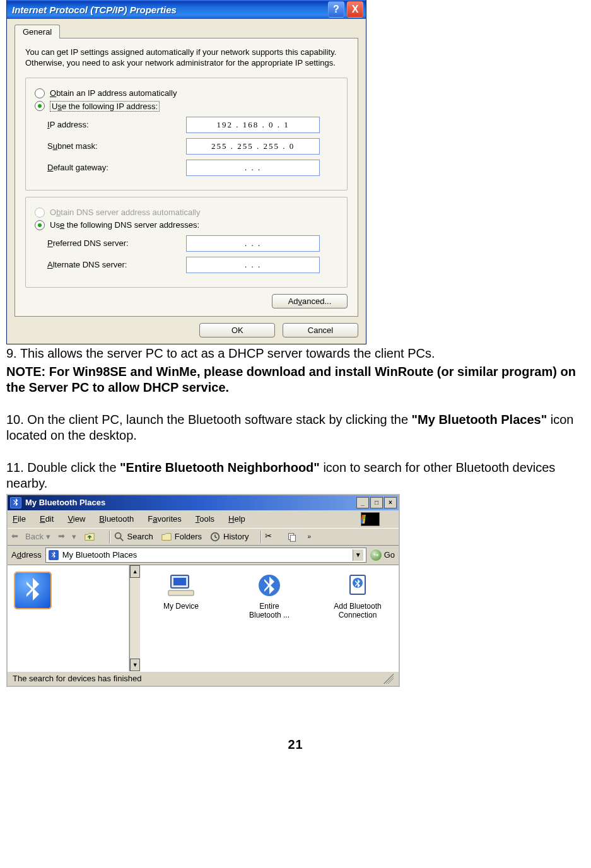 The image size is (591, 868). I want to click on item-label-l2: Bluetooth ..., so click(269, 615).